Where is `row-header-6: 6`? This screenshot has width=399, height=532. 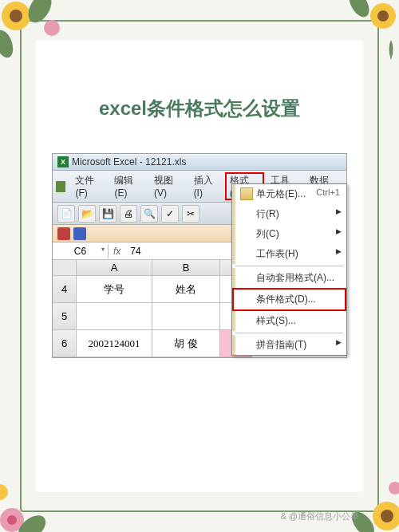
row-header-6: 6 is located at coordinates (65, 344).